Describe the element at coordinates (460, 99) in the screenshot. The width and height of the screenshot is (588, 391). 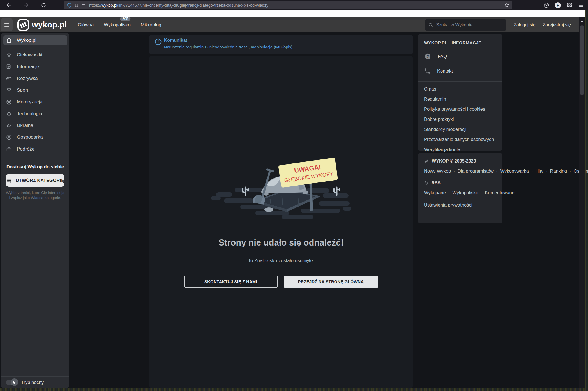
I see `link-regulamin: Regulamin` at that location.